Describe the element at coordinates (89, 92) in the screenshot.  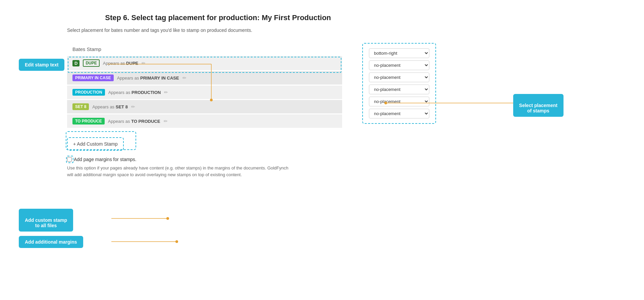
I see `badge-production: PRODUCTION` at that location.